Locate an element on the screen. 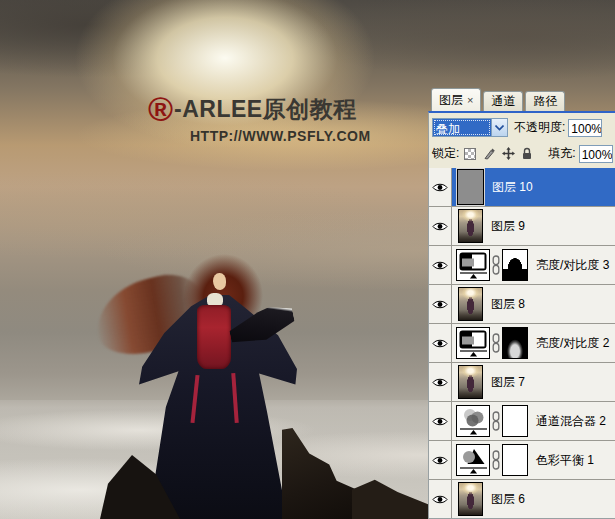  face is located at coordinates (220, 282).